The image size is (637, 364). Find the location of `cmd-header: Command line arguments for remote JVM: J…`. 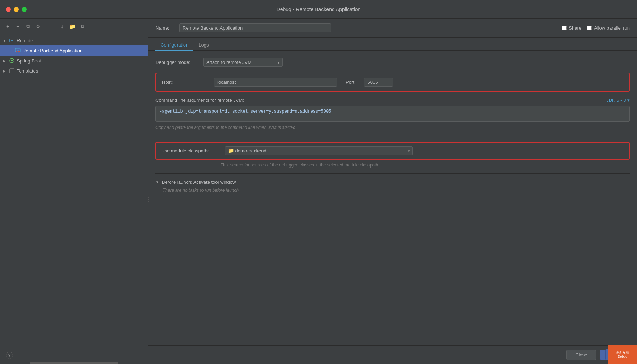

cmd-header: Command line arguments for remote JVM: J… is located at coordinates (393, 100).